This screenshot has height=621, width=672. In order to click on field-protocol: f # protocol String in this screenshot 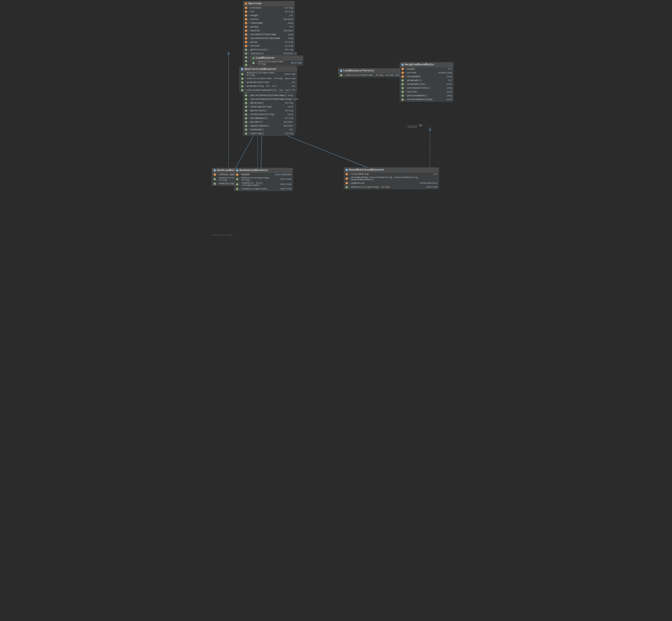, I will do `click(269, 8)`.